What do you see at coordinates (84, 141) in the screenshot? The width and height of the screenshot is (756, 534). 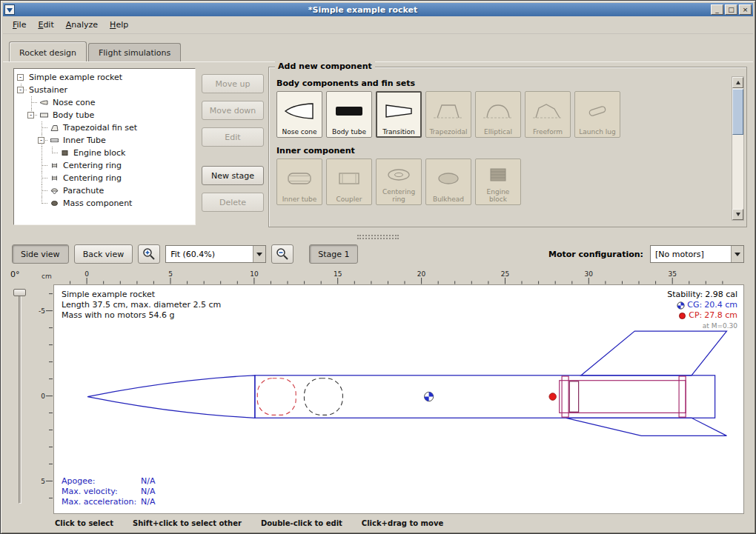 I see `tree-item-label: Inner Tube` at bounding box center [84, 141].